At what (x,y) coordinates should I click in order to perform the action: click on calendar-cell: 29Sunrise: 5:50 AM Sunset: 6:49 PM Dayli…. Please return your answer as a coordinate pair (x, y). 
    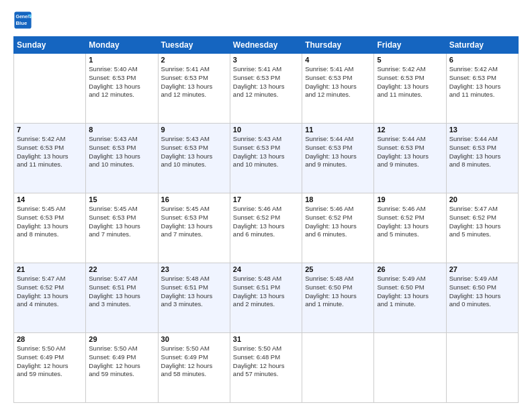
    Looking at the image, I should click on (122, 368).